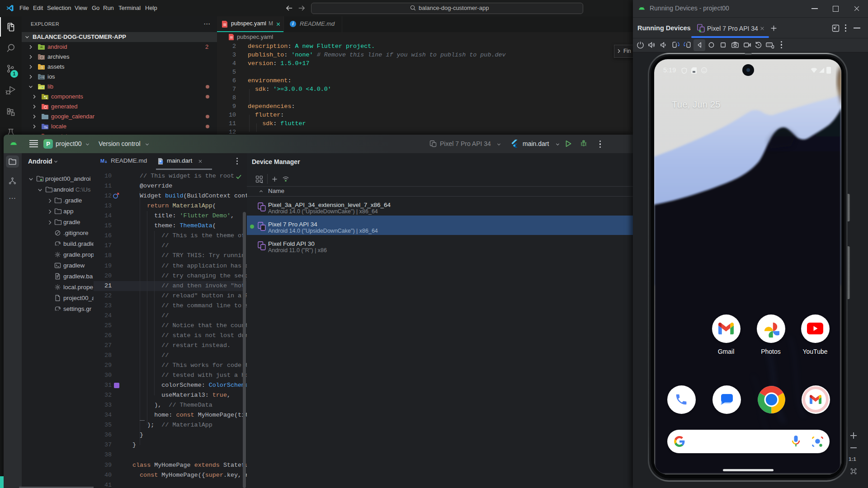  I want to click on svg-text: iOS, so click(42, 78).